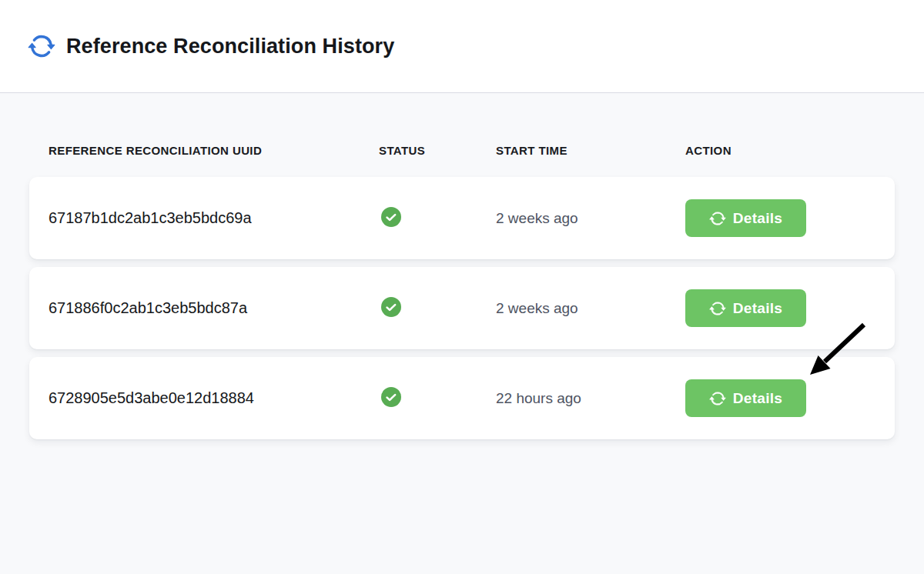 The image size is (924, 574). Describe the element at coordinates (462, 219) in the screenshot. I see `table-row: 67187b1dc2ab1c3eb5bdc69a 2 weeks ago Det…` at that location.